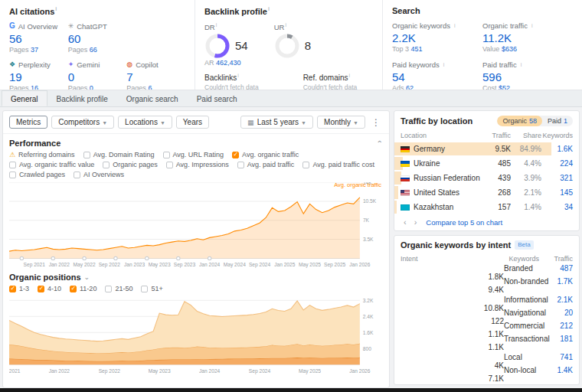 The height and width of the screenshot is (392, 582). Describe the element at coordinates (277, 122) in the screenshot. I see `date-range-button: ▦Last 5 years▼` at that location.